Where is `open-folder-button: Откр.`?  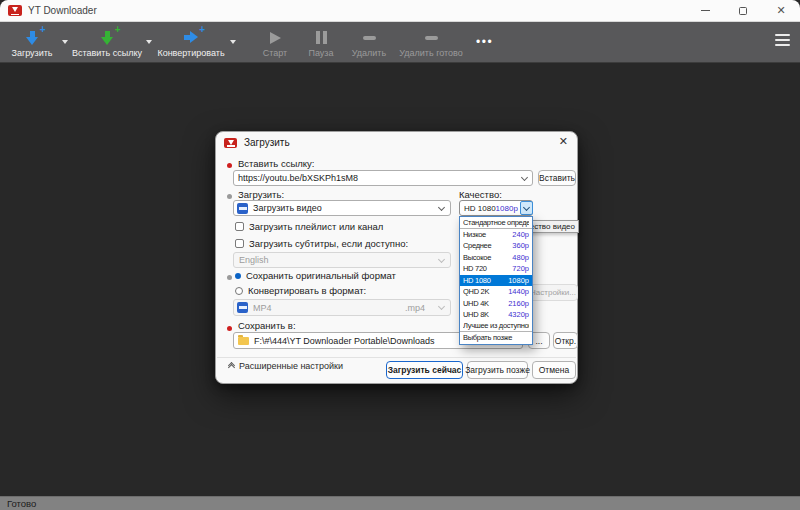
open-folder-button: Откр. is located at coordinates (566, 340).